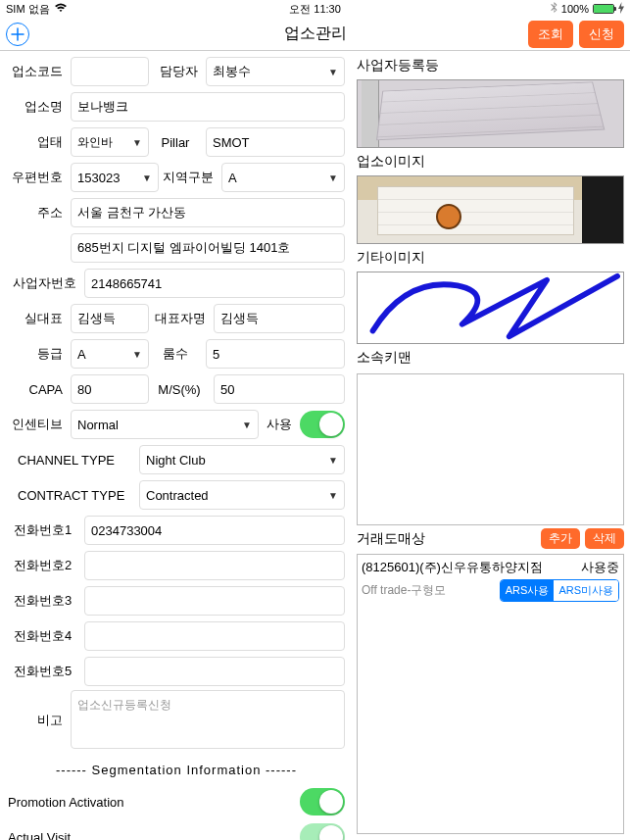 Image resolution: width=630 pixels, height=840 pixels. Describe the element at coordinates (115, 177) in the screenshot. I see `zip-select: 153023▼` at that location.